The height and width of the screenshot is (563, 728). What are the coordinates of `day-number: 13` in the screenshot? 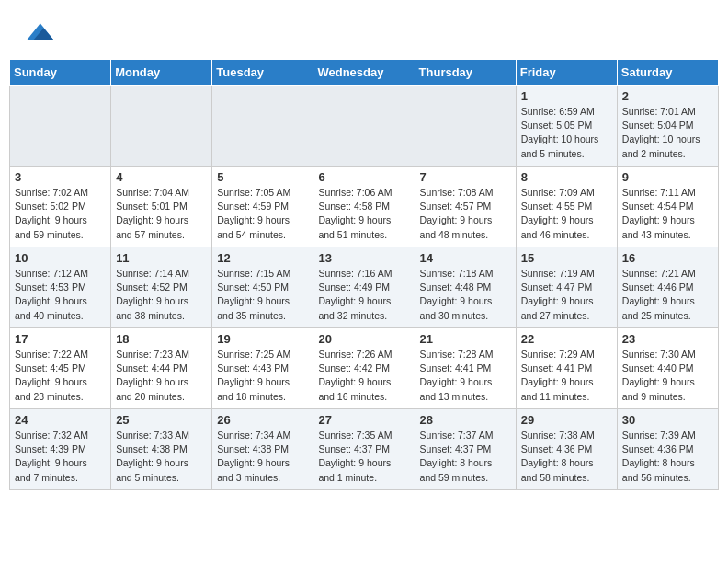 It's located at (364, 258).